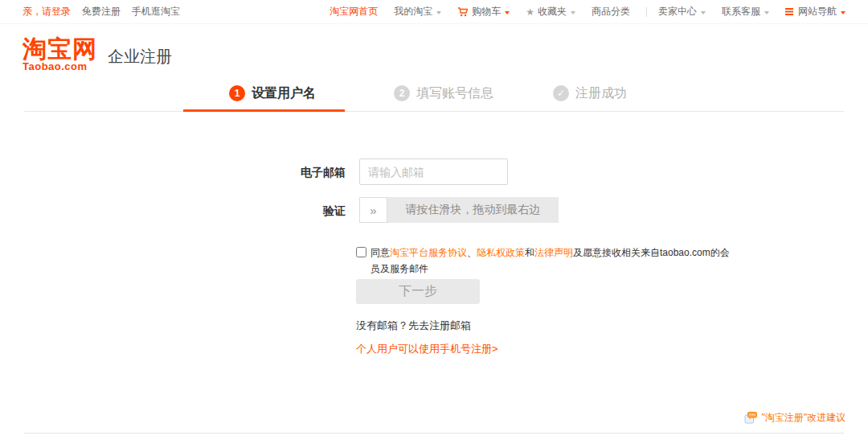 This screenshot has width=868, height=444. I want to click on top-nav-bar: 亲，请登录 免费注册 手机逛淘宝 淘宝网首页 我的淘宝 购物车 ★ 收藏夹, so click(434, 12).